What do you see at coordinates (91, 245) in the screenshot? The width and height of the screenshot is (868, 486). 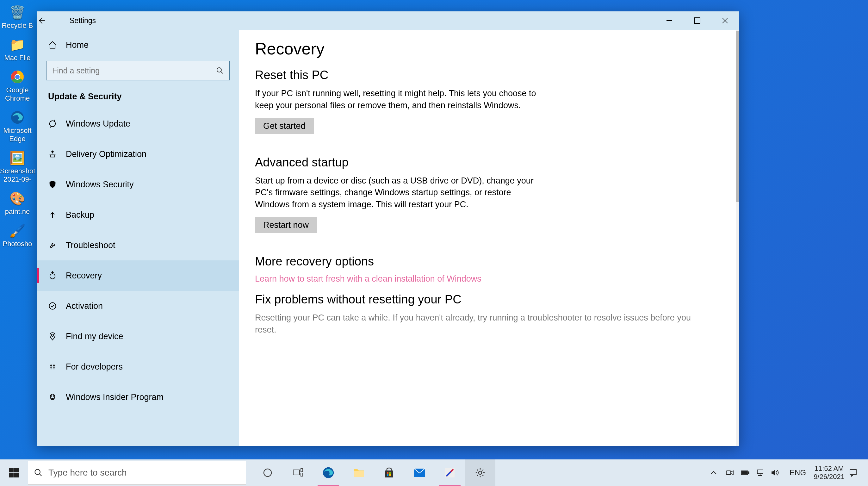 I see `sidebar-item-label: Troubleshoot` at bounding box center [91, 245].